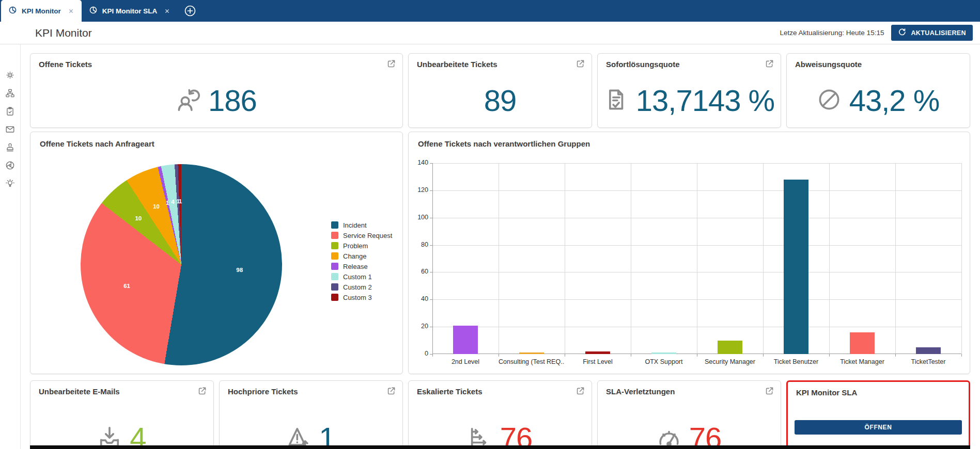 Image resolution: width=980 pixels, height=449 pixels. I want to click on x-axis-label: Security Manager, so click(730, 362).